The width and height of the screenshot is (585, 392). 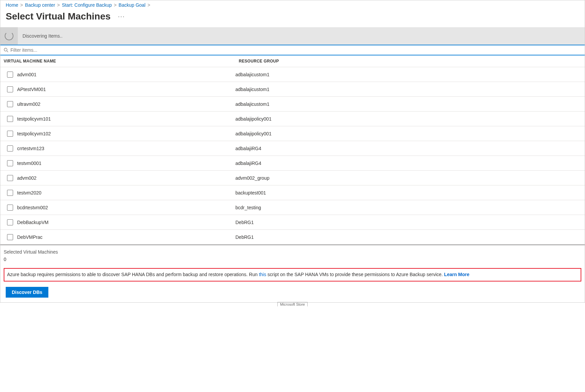 What do you see at coordinates (126, 237) in the screenshot?
I see `vm-name-cell: DebVMPrac` at bounding box center [126, 237].